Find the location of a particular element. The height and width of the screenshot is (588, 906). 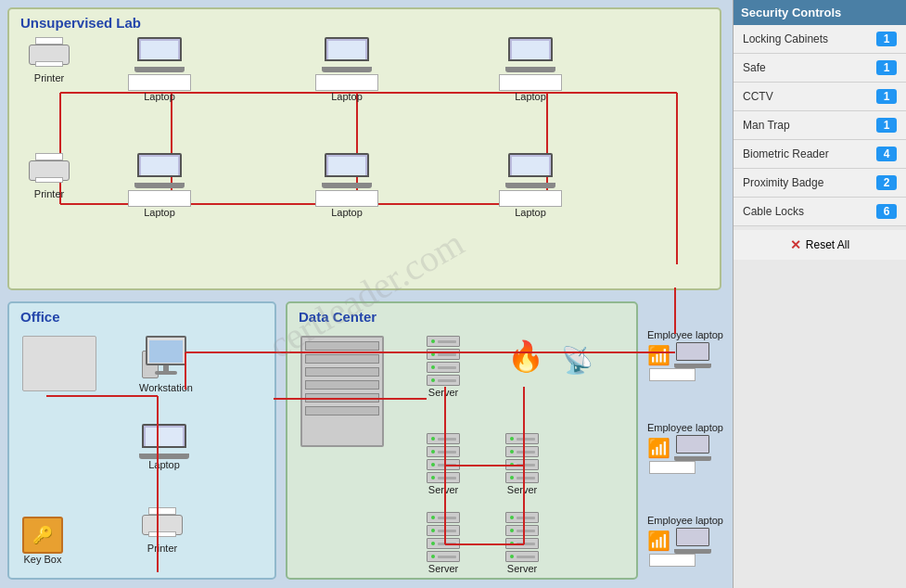

unlab-laptop-4: Laptop is located at coordinates (160, 185).